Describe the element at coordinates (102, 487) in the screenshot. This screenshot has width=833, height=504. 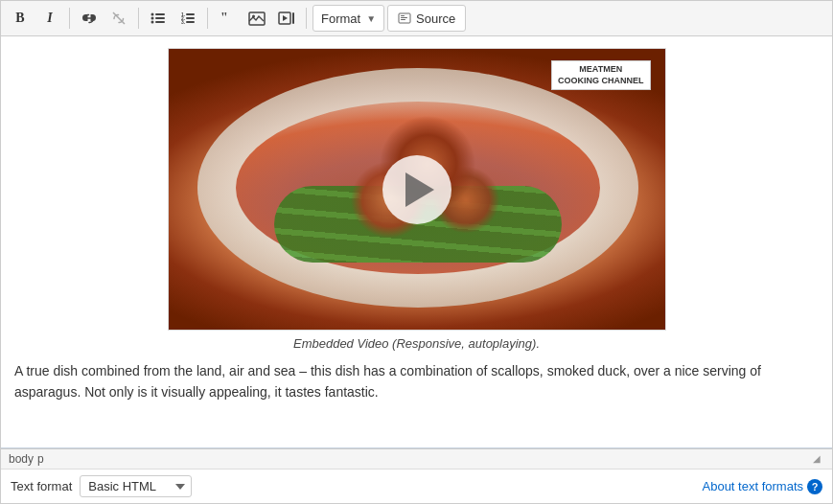
I see `text-format-group: Text format Basic HTML Full HTML Plain t…` at that location.